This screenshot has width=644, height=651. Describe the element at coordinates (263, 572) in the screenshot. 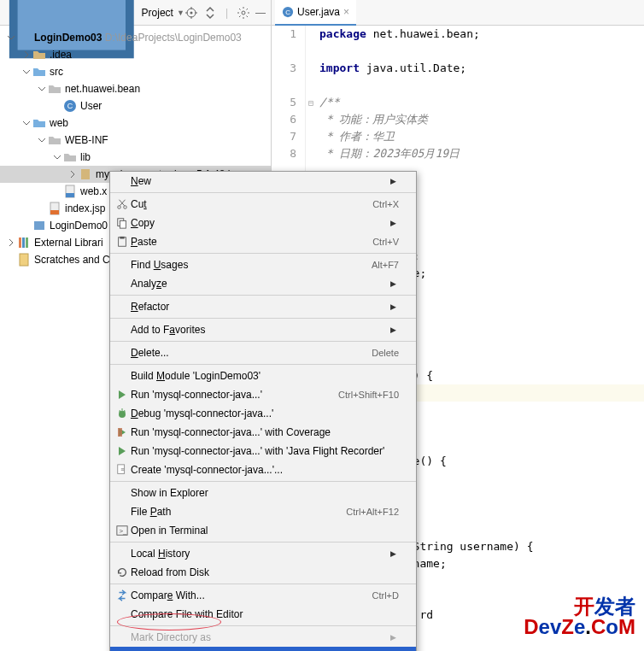

I see `menu-reload: Reload from Disk` at that location.